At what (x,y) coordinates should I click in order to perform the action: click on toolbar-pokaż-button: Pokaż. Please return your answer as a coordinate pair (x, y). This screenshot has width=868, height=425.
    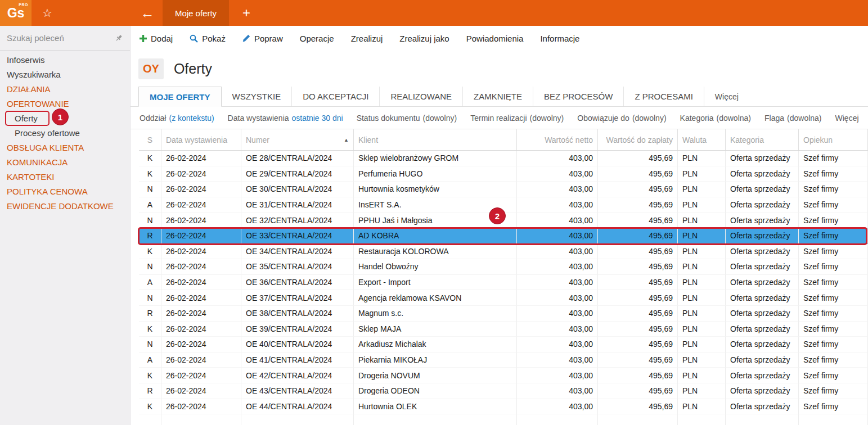
    Looking at the image, I should click on (208, 38).